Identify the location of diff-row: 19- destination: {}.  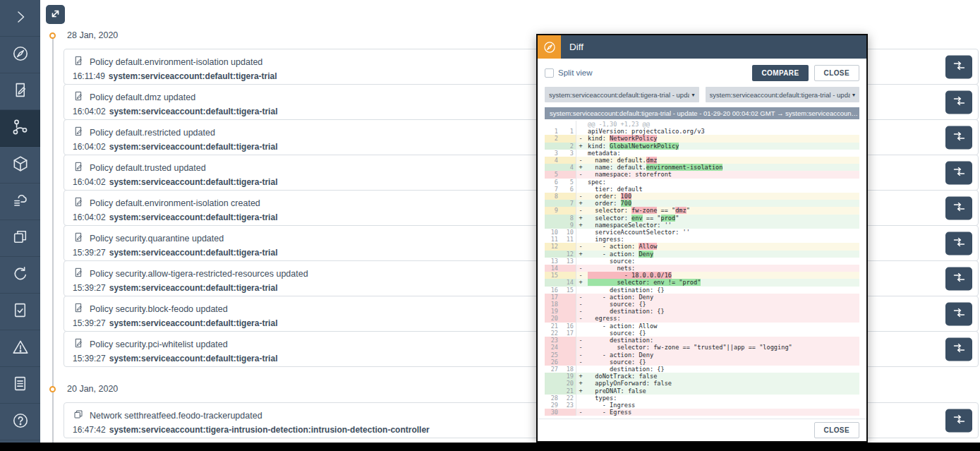
(702, 311).